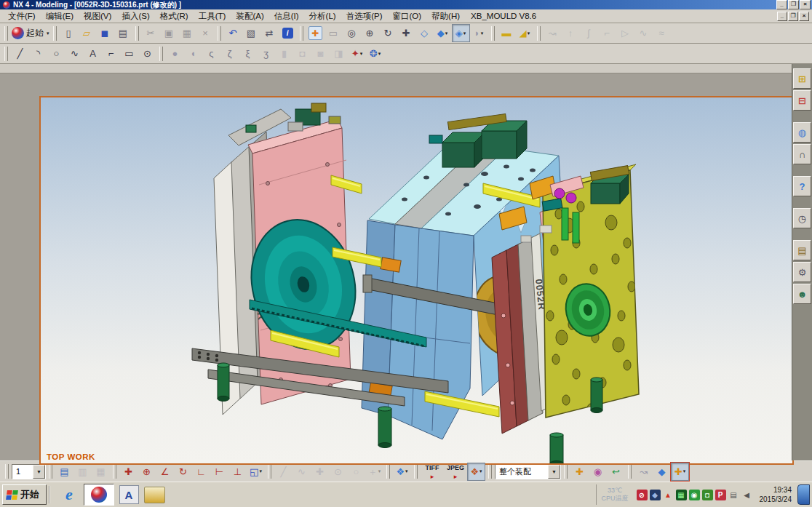 This screenshot has height=507, width=812. Describe the element at coordinates (375, 54) in the screenshot. I see `datum-axis-button: ❂▾` at that location.